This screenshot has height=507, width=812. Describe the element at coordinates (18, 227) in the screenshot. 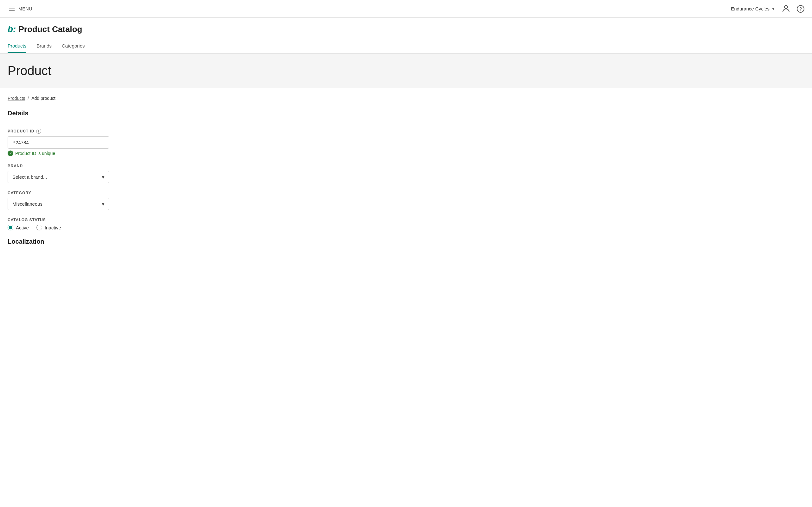

I see `status-active-option: Active` at that location.